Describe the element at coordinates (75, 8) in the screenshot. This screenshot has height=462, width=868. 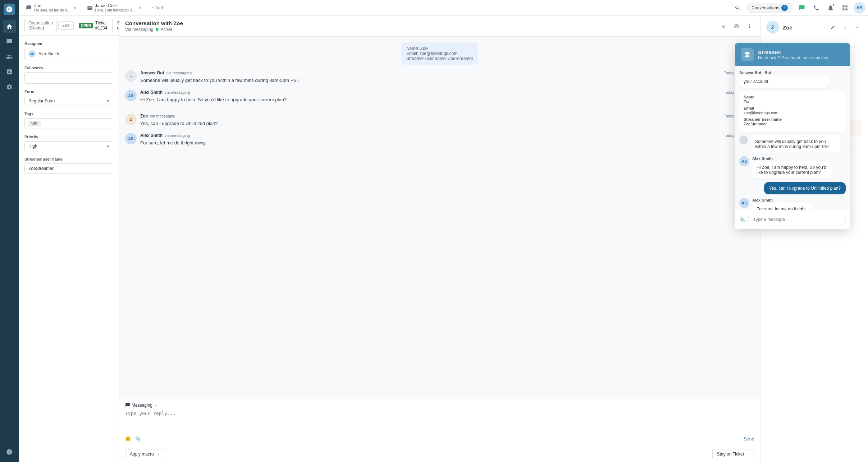
I see `tab-zoe-close: ✕` at that location.